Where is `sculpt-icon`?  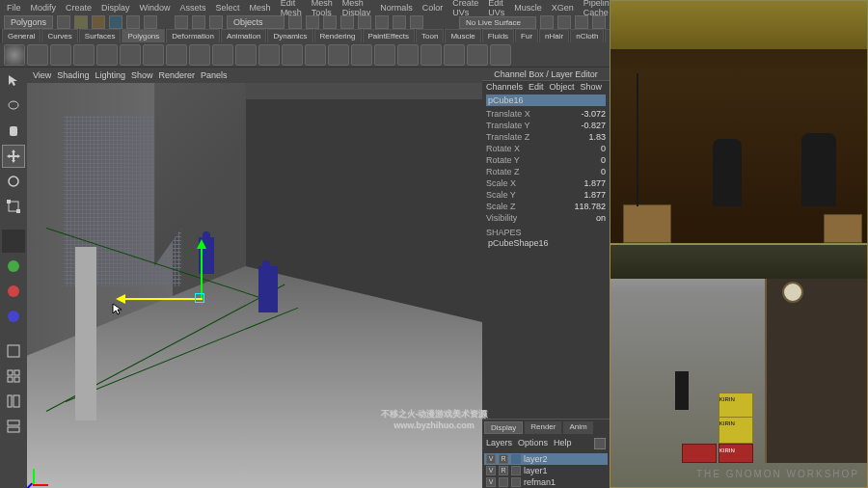 sculpt-icon is located at coordinates (501, 55).